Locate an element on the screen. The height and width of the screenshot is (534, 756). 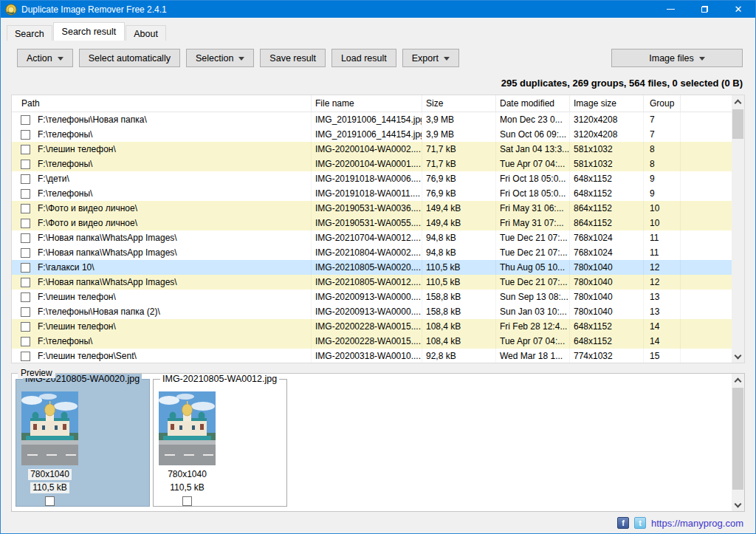
table-row: F:\лешин телефон\ IMG-20200913-WA0000...… is located at coordinates (372, 297).